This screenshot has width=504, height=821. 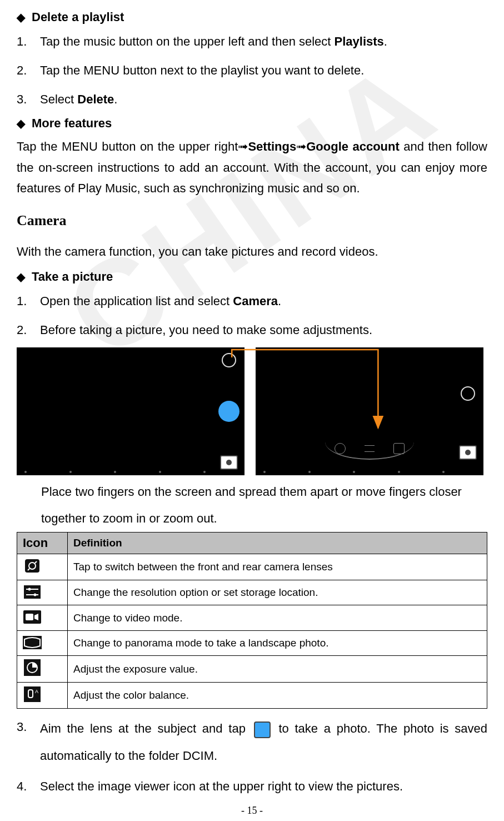 I want to click on zoom-note: Place two fingers on the screen and spre…, so click(x=265, y=506).